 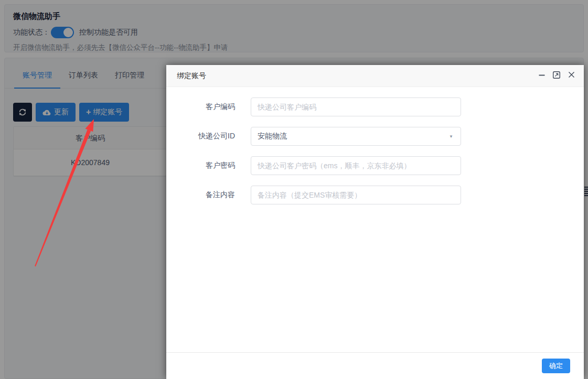 I want to click on close-icon, so click(x=572, y=75).